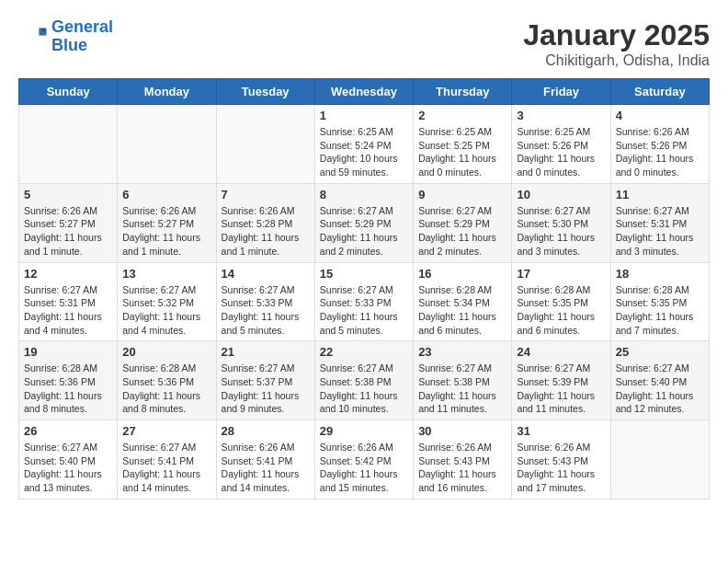 This screenshot has width=728, height=563. Describe the element at coordinates (83, 27) in the screenshot. I see `logo-line1: General` at that location.